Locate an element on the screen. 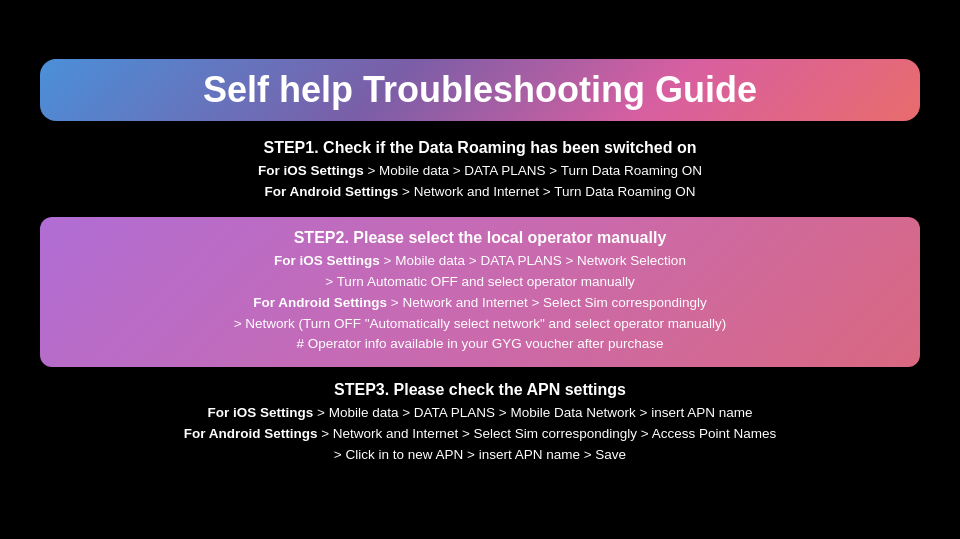  step2-ios-label: For iOS Settings is located at coordinates (327, 260).